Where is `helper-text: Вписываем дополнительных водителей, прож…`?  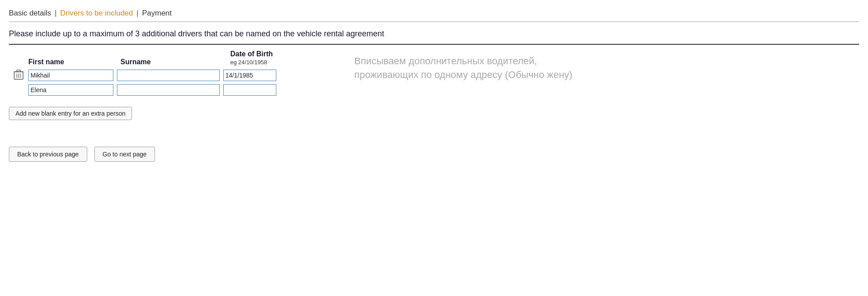 helper-text: Вписываем дополнительных водителей, прож… is located at coordinates (465, 66).